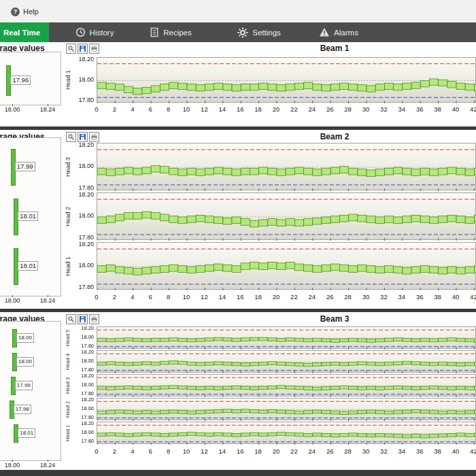  Describe the element at coordinates (238, 33) in the screenshot. I see `main-navigation: Real Time History Recipes` at that location.